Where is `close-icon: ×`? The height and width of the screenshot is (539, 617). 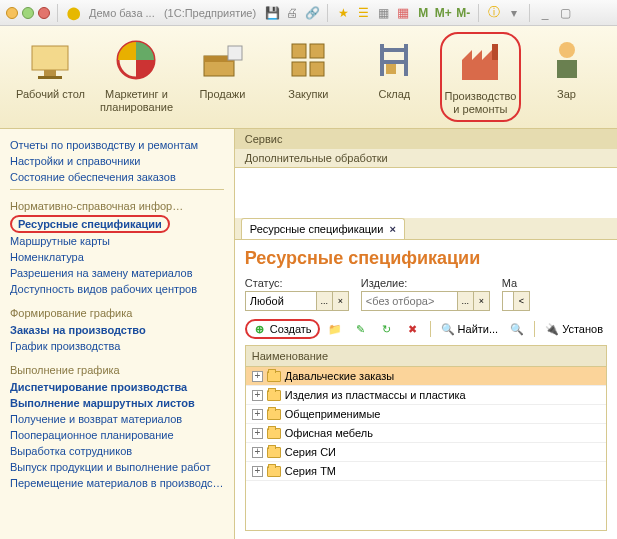
close-icon: × is located at coordinates (392, 229).